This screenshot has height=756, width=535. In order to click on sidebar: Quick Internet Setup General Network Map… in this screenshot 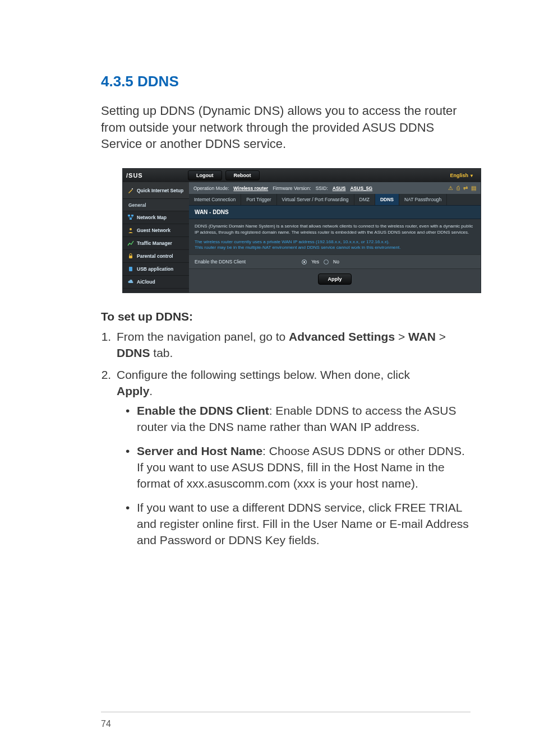, I will do `click(156, 238)`.